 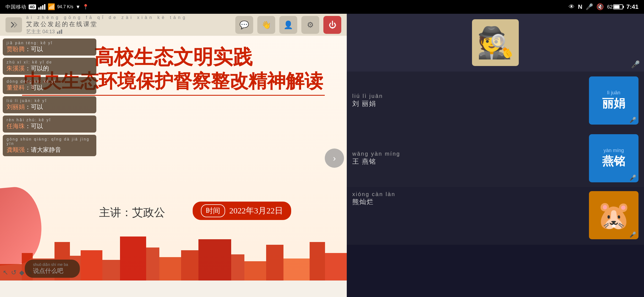 What do you see at coordinates (614, 215) in the screenshot?
I see `participant-xiong-avatar: 🐹 🎤` at bounding box center [614, 215].